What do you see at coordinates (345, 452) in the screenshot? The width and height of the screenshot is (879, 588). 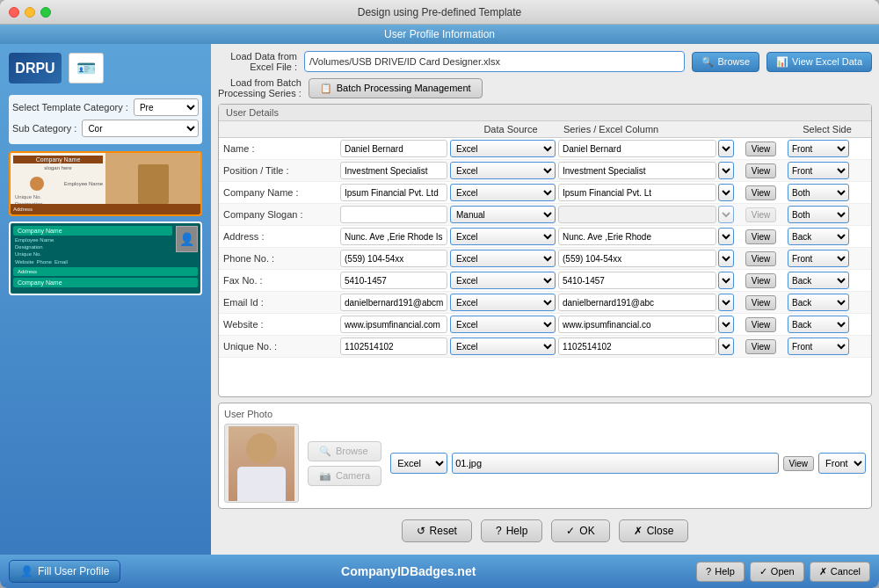 I see `photo-browse-button: 🔍 Browse` at bounding box center [345, 452].